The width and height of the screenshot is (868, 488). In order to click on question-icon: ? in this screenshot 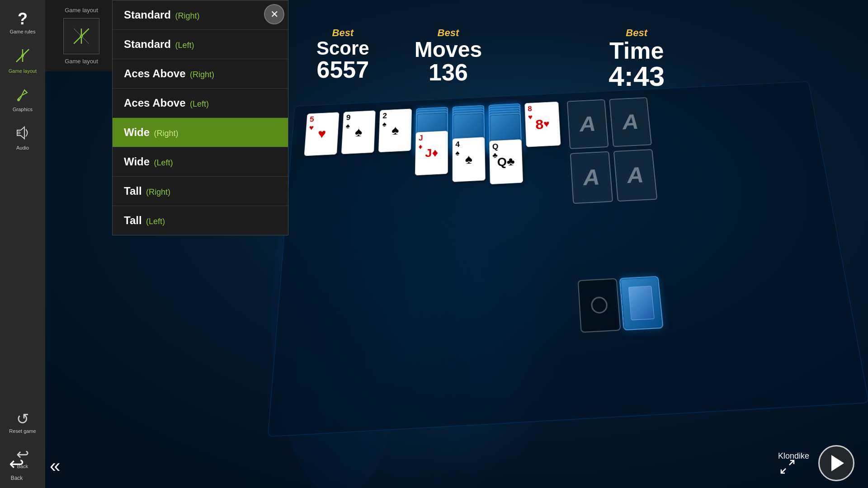, I will do `click(23, 19)`.